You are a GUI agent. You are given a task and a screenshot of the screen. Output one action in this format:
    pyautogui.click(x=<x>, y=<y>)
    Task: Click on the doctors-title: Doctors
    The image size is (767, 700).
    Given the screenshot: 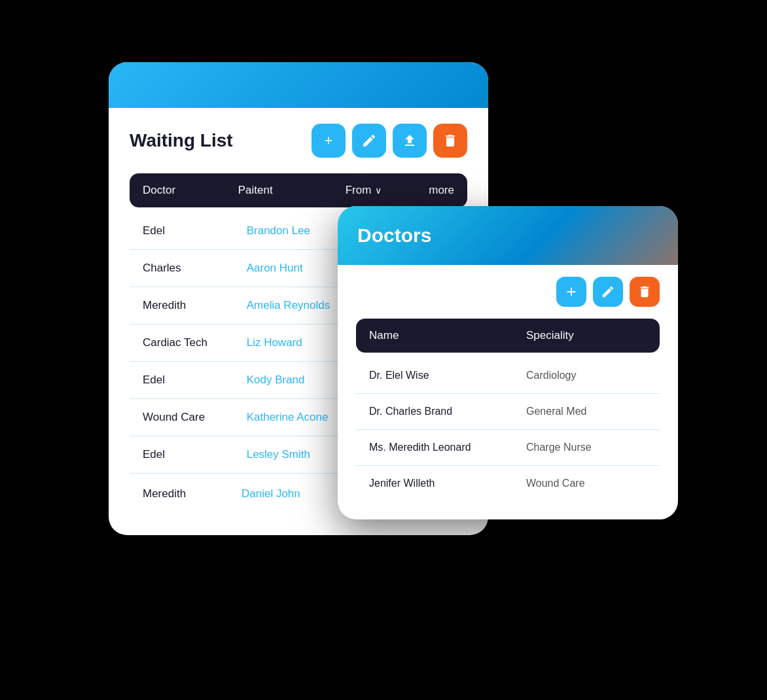 What is the action you would take?
    pyautogui.click(x=394, y=236)
    